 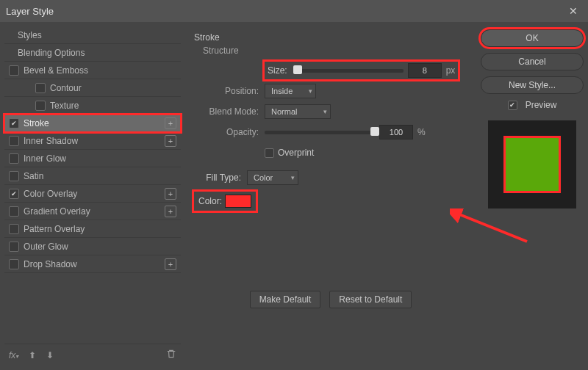 What do you see at coordinates (229, 112) in the screenshot?
I see `blend-mode-label: Blend Mode:` at bounding box center [229, 112].